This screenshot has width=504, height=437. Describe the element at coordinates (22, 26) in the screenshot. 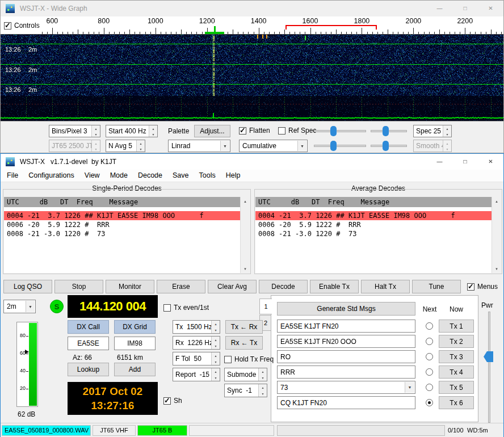

I see `controls-checkbox: Controls` at that location.